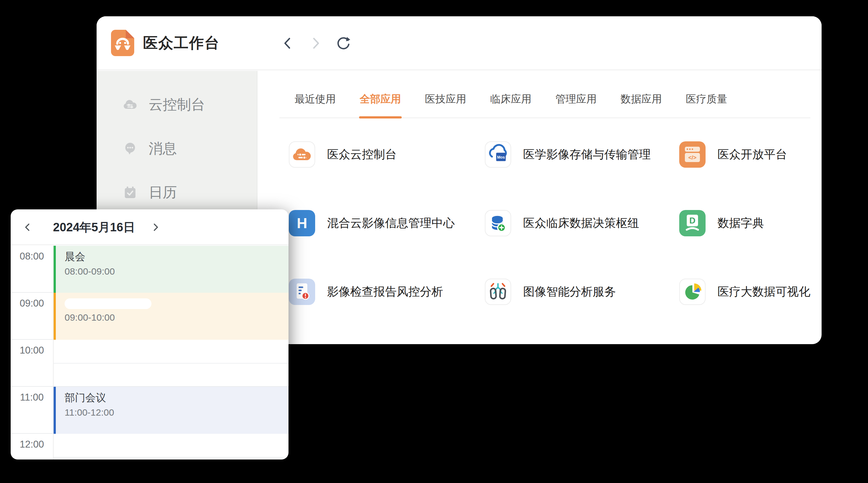 The width and height of the screenshot is (868, 483). What do you see at coordinates (123, 43) in the screenshot?
I see `app-logo-icon` at bounding box center [123, 43].